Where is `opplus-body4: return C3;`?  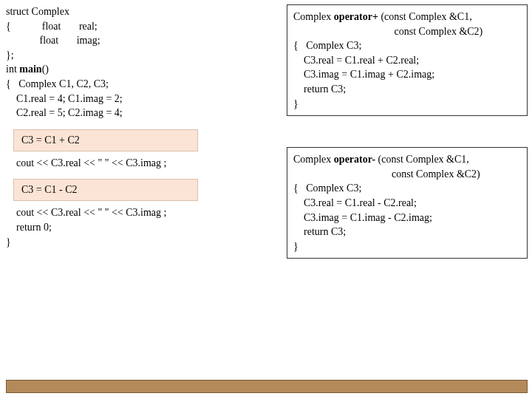
opplus-body4: return C3; is located at coordinates (407, 89).